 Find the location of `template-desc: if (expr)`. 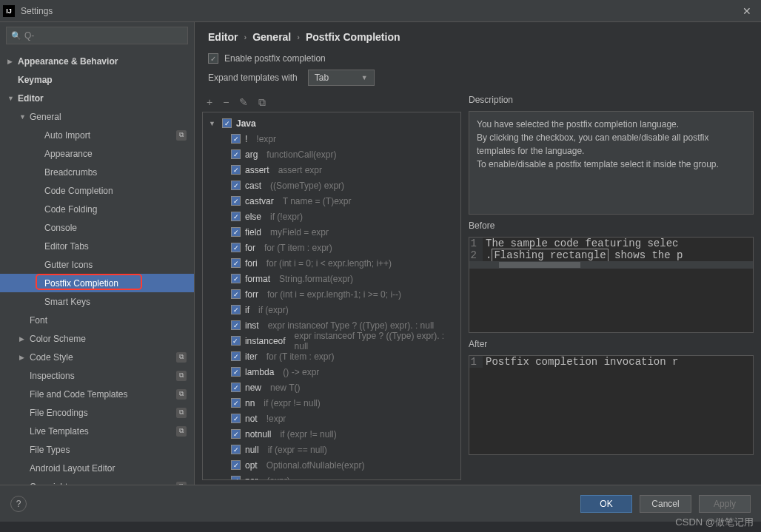

template-desc: if (expr) is located at coordinates (274, 310).